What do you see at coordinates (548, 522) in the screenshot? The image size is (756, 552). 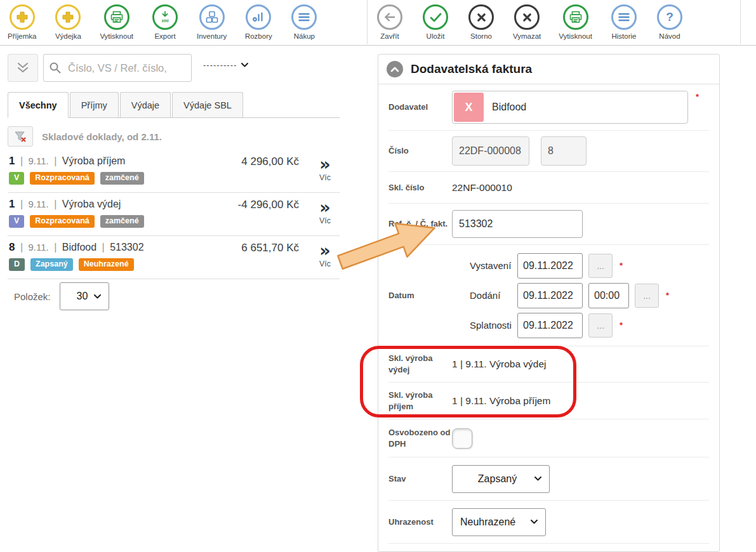 I see `field-row-uhrazenost: Uhrazenost Neuhrazené` at bounding box center [548, 522].